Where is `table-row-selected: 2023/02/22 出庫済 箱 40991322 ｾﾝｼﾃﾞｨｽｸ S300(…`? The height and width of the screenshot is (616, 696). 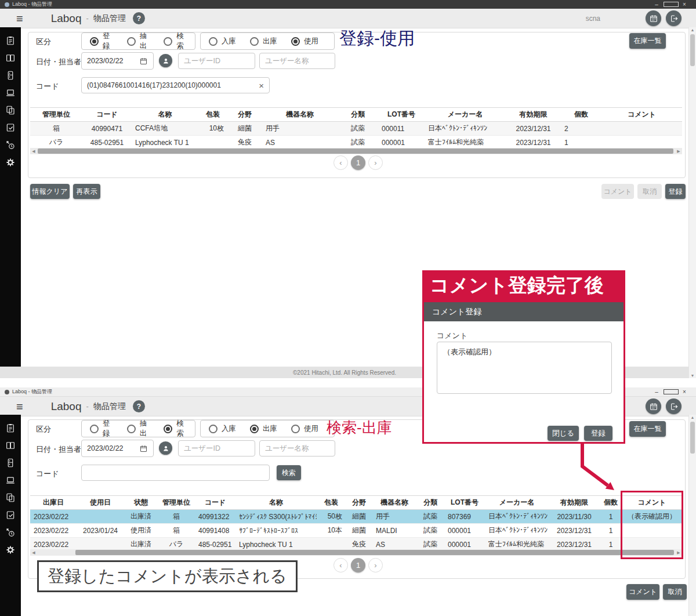 table-row-selected: 2023/02/22 出庫済 箱 40991322 ｾﾝｼﾃﾞｨｽｸ S300(… is located at coordinates (356, 517).